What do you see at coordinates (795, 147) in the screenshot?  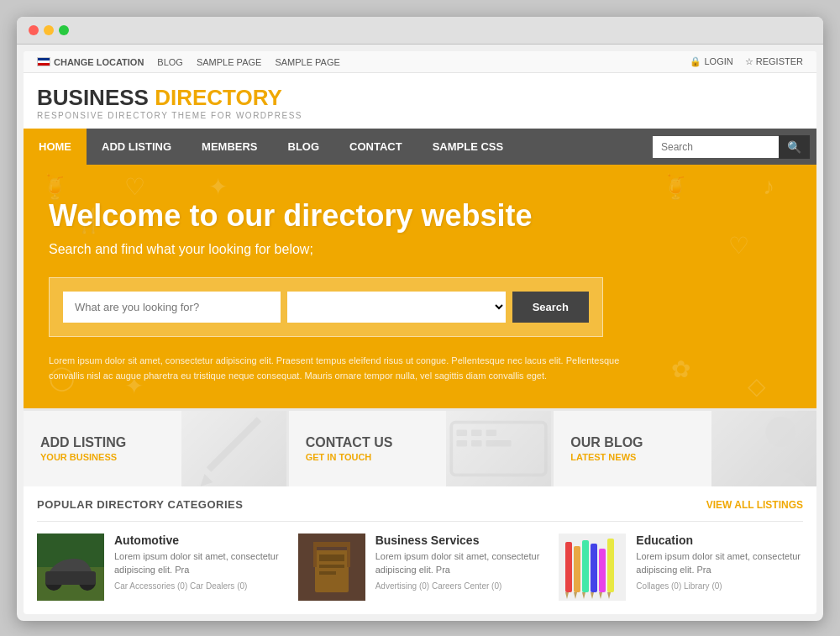 I see `nav-search-button: 🔍` at bounding box center [795, 147].